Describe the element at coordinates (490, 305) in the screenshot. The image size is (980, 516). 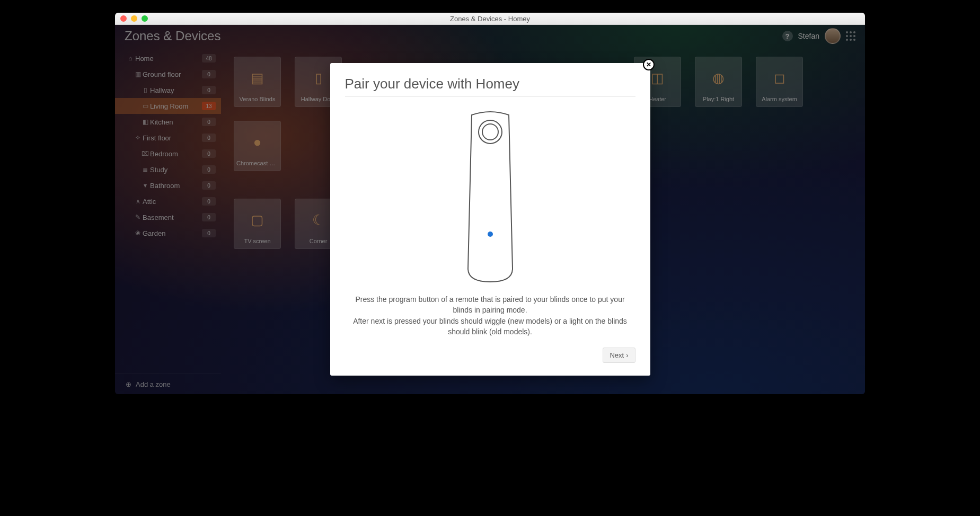
I see `modal-instruction-1: Press the program button of a remote tha…` at that location.